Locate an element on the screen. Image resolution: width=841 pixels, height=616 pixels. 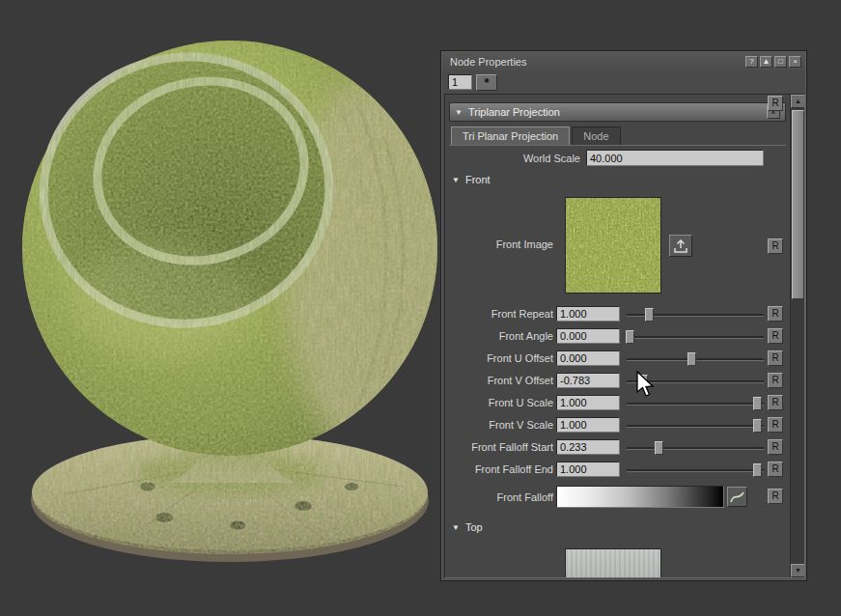
window-title: Node Properties is located at coordinates (597, 62).